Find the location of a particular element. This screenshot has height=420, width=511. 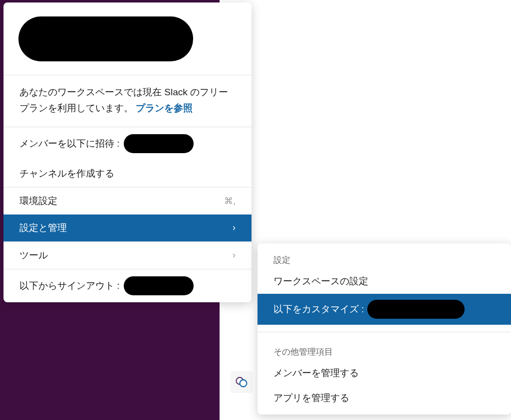

submenu-section-settings-header: 設定 is located at coordinates (384, 258).